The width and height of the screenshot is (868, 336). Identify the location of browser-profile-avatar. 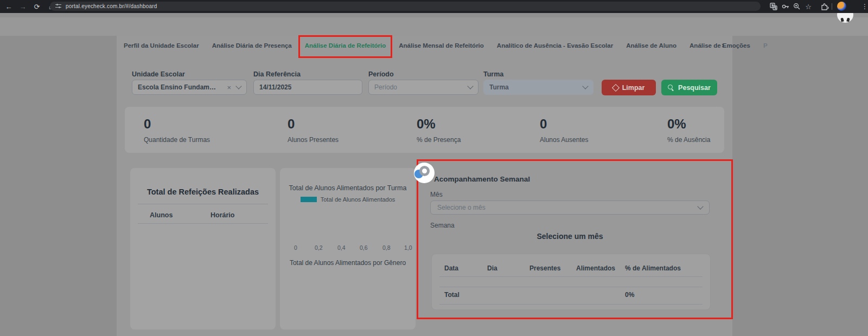
(842, 7).